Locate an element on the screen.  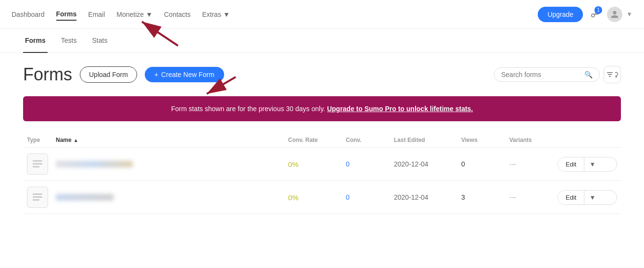
avatar is located at coordinates (615, 14).